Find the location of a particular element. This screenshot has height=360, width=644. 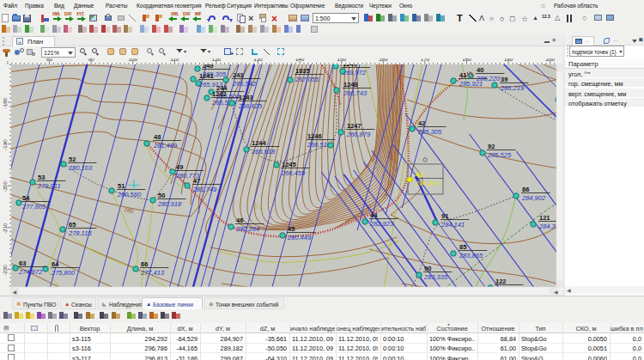

svg-text: 42 is located at coordinates (422, 124).